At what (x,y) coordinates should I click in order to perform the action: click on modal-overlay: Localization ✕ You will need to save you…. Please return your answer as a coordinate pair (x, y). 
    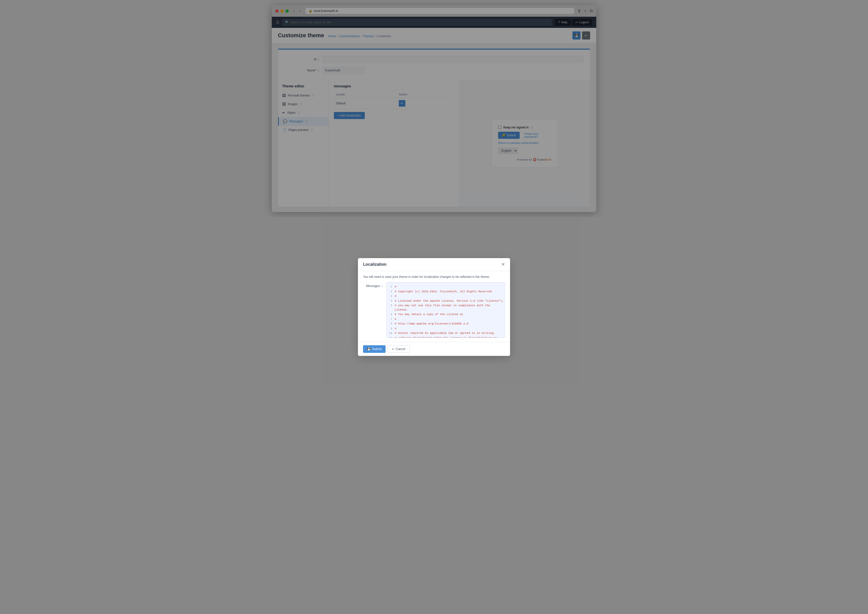
    Looking at the image, I should click on (434, 109).